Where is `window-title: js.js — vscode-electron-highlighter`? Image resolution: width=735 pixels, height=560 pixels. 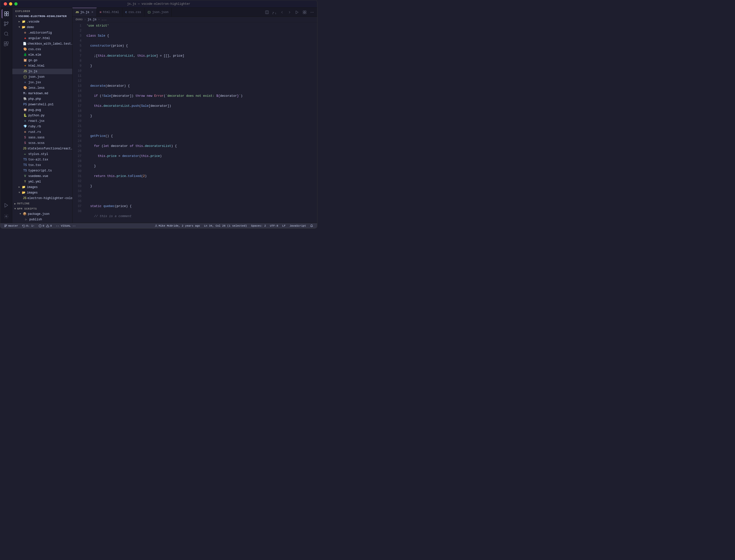
window-title: js.js — vscode-electron-highlighter is located at coordinates (159, 4).